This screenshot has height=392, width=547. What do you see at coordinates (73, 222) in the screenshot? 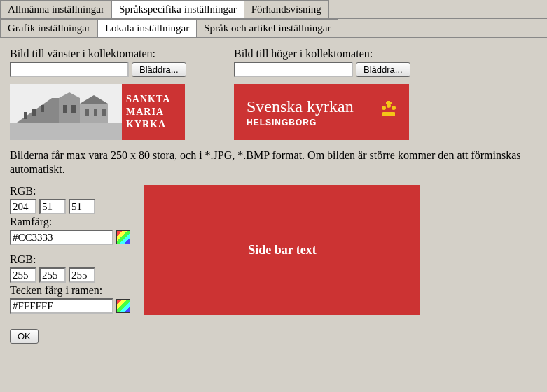
I see `frame-color-label: Ramfärg:` at bounding box center [73, 222].